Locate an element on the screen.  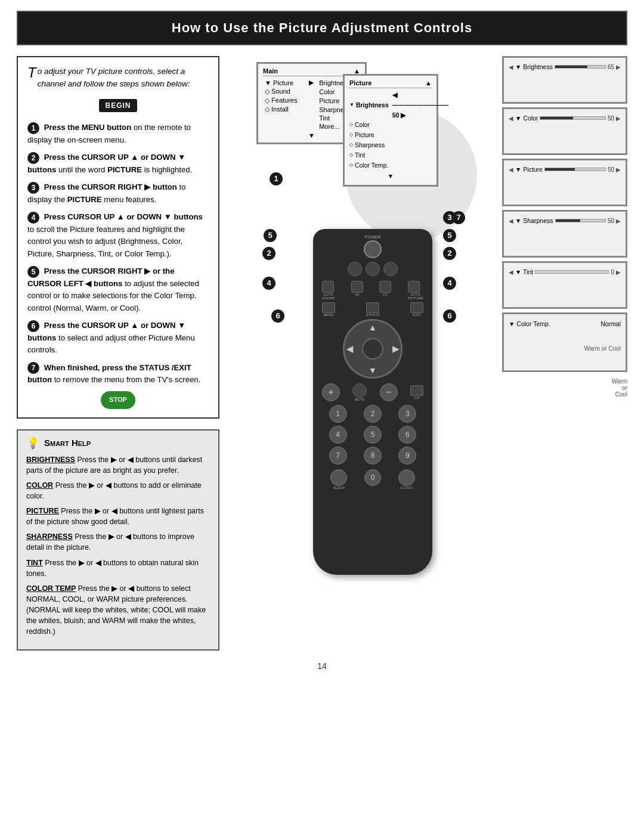
step-overlay-7: 7 is located at coordinates (459, 218).